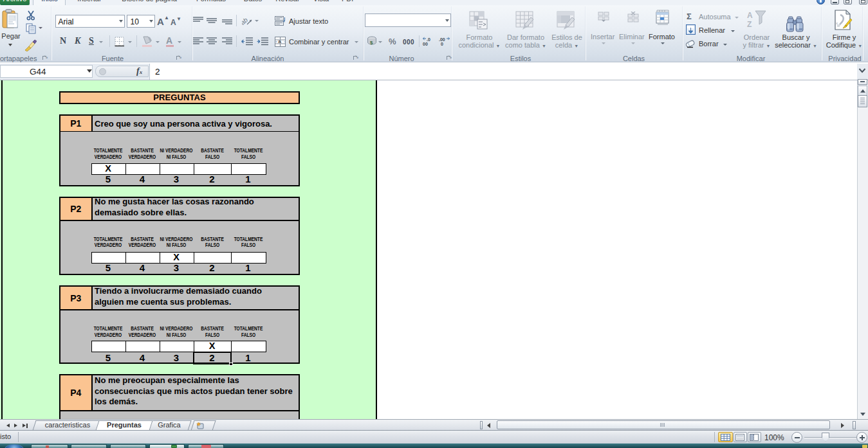 The image size is (868, 448). Describe the element at coordinates (281, 41) in the screenshot. I see `svg-text: a` at that location.